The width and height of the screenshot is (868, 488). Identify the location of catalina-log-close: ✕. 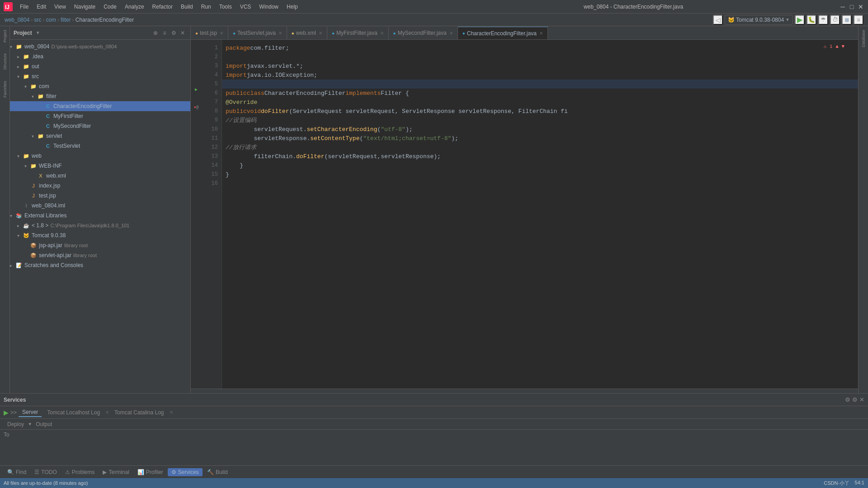
(171, 412).